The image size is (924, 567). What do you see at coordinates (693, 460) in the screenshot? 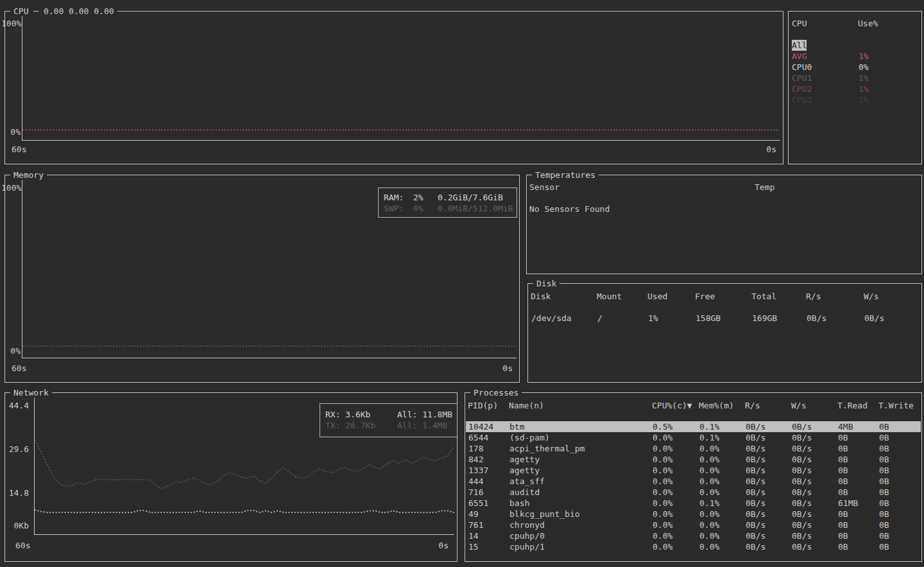
I see `process-row: 842agetty0.0%0.0%0B/s0B/s0B0B` at bounding box center [693, 460].